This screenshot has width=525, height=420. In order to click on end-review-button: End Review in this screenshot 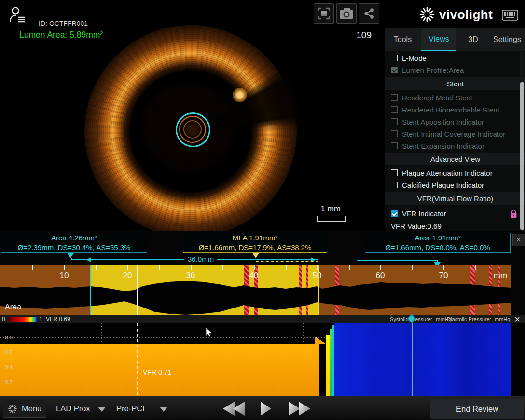, I will do `click(477, 409)`.